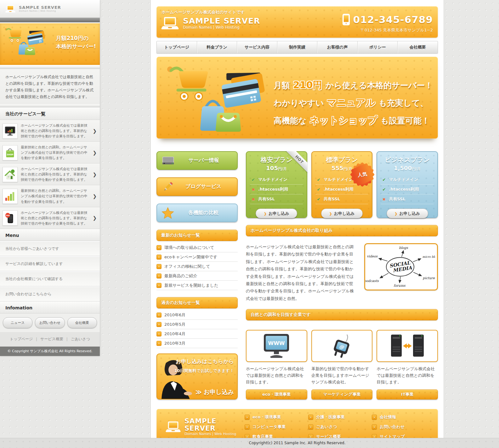  Describe the element at coordinates (257, 47) in the screenshot. I see `nav-item-services: サービス内容` at that location.